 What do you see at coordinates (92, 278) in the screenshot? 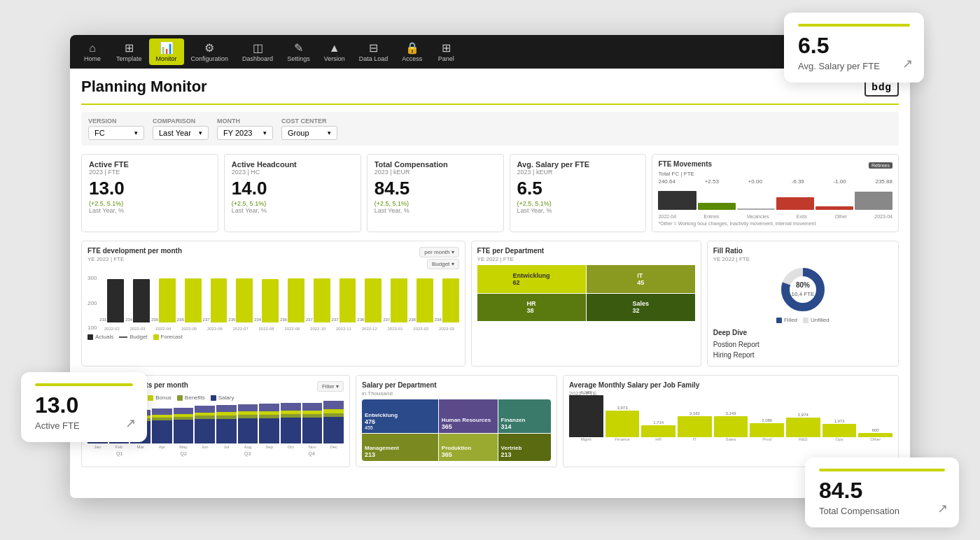
I see `y-label-300: 300` at bounding box center [92, 278].